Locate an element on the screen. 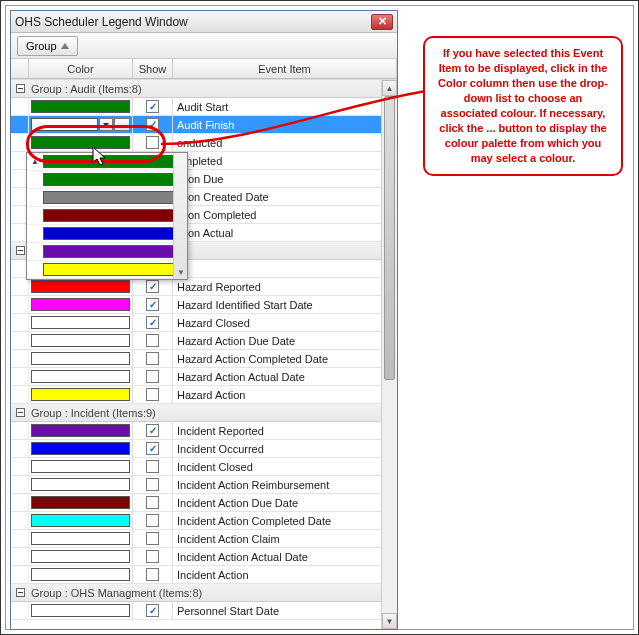 The width and height of the screenshot is (639, 635). grid-row: Incident Action Reimbursement is located at coordinates (204, 485).